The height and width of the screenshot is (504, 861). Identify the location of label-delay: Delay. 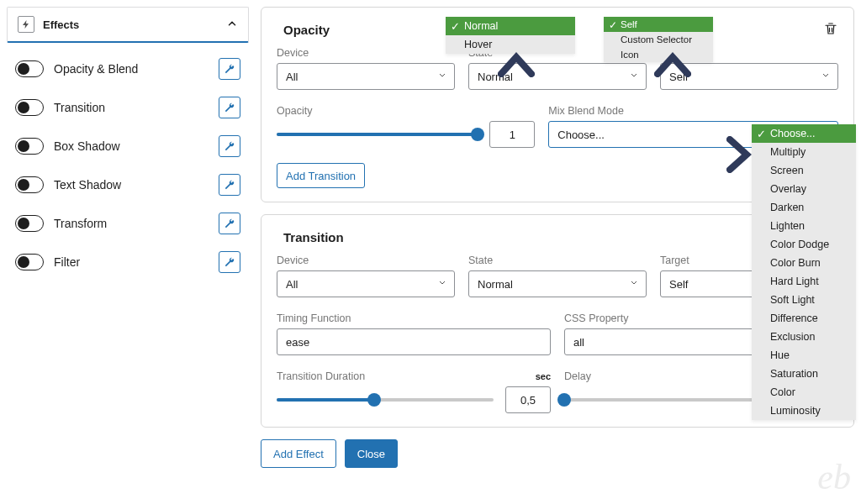
(578, 376).